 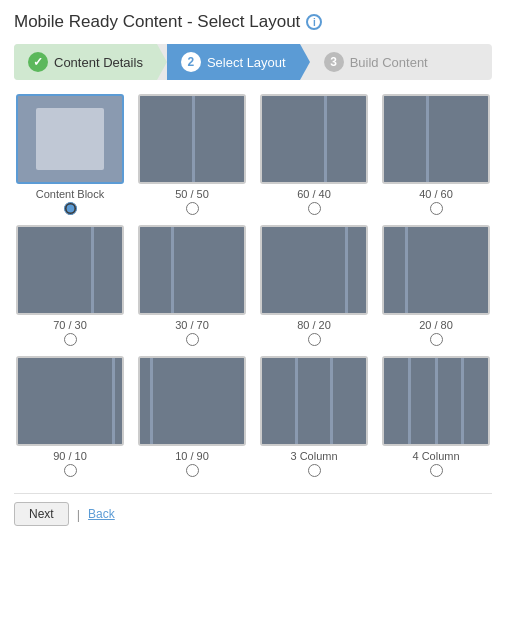 I want to click on step-content-details: ✓ Content Details, so click(x=86, y=62).